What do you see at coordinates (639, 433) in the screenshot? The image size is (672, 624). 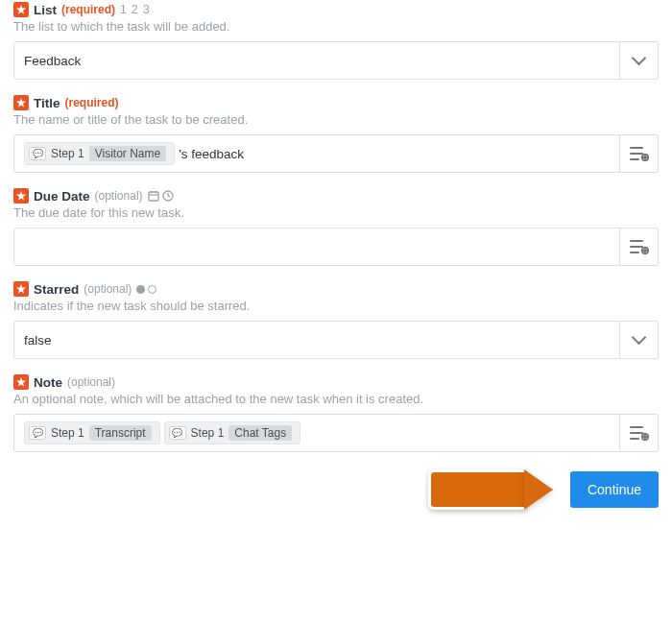 I see `note-insert-field-button` at bounding box center [639, 433].